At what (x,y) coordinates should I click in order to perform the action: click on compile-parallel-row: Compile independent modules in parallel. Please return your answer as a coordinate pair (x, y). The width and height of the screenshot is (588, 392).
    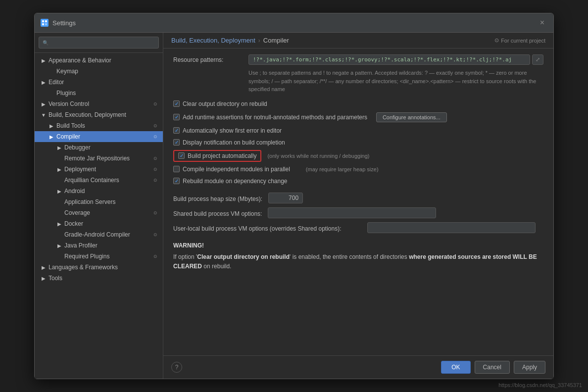
    Looking at the image, I should click on (232, 169).